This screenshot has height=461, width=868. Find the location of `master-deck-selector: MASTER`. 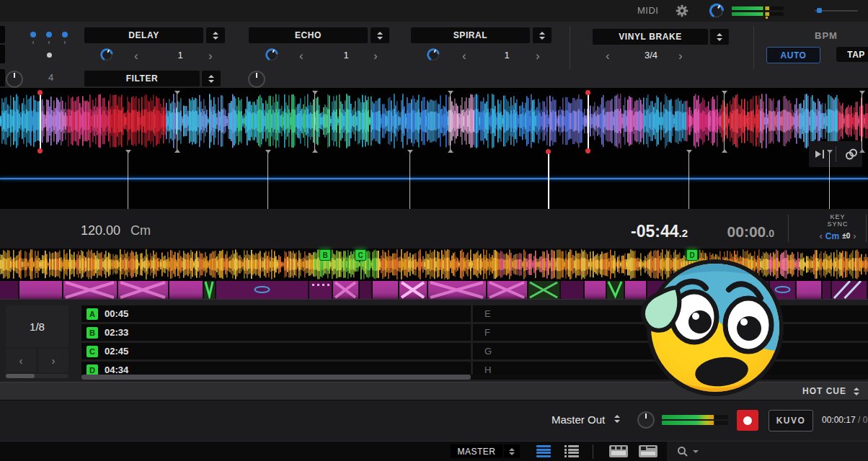

master-deck-selector: MASTER is located at coordinates (477, 451).